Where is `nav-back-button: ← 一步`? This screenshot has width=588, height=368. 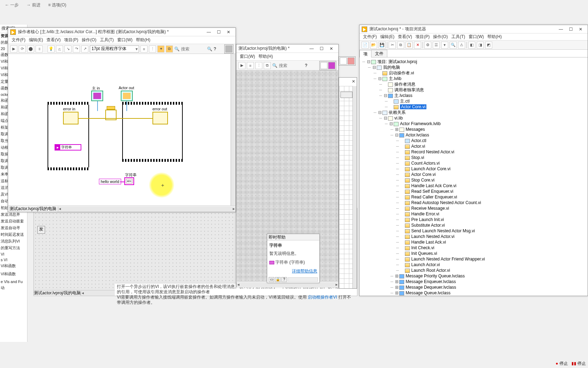 nav-back-button: ← 一步 is located at coordinates (12, 5).